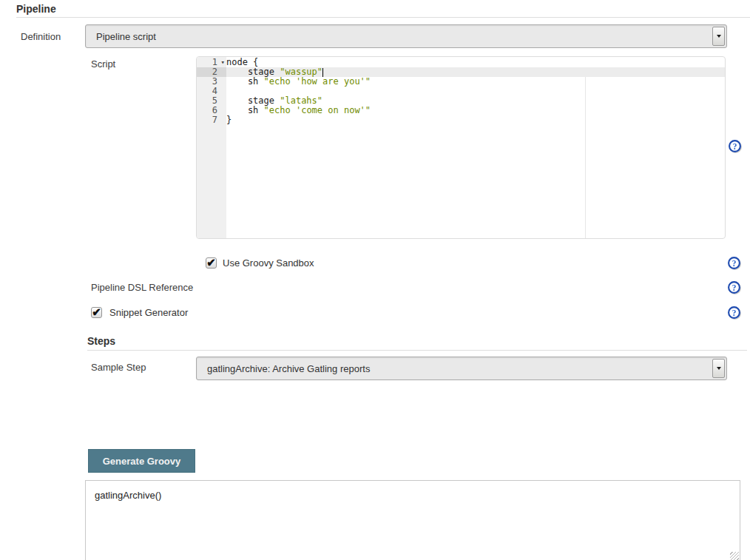 This screenshot has height=560, width=750. What do you see at coordinates (212, 148) in the screenshot?
I see `editor-gutter: 1▾234567` at bounding box center [212, 148].